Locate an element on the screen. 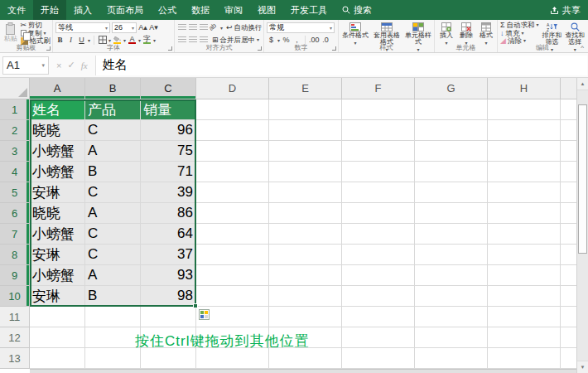 This screenshot has height=373, width=588. cell-G7 is located at coordinates (451, 234).